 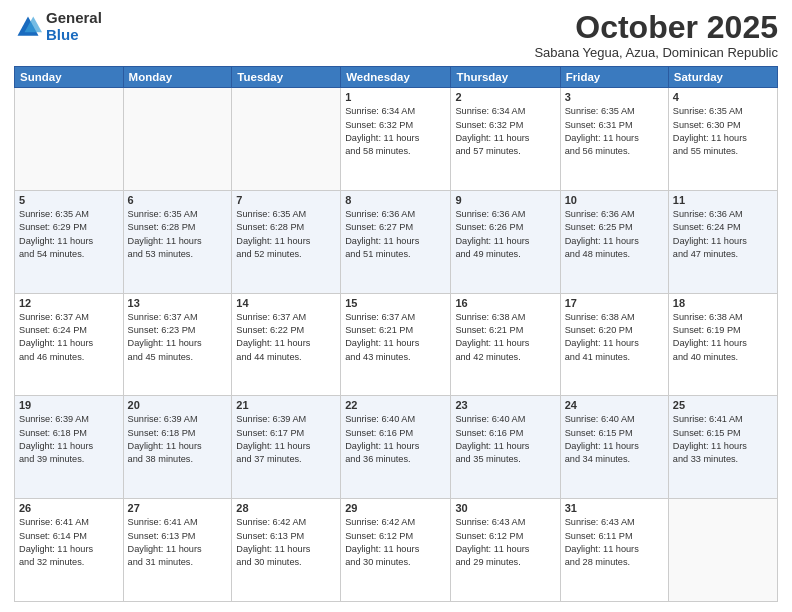 What do you see at coordinates (69, 234) in the screenshot?
I see `day-info: Sunrise: 6:35 AM Sunset: 6:29 PM Dayligh…` at bounding box center [69, 234].